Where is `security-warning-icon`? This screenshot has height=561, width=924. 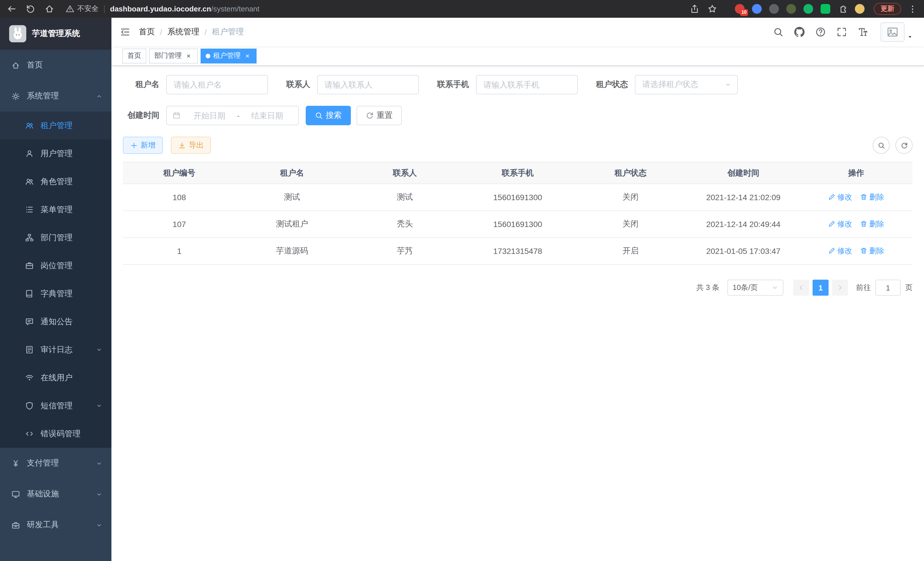 security-warning-icon is located at coordinates (70, 9).